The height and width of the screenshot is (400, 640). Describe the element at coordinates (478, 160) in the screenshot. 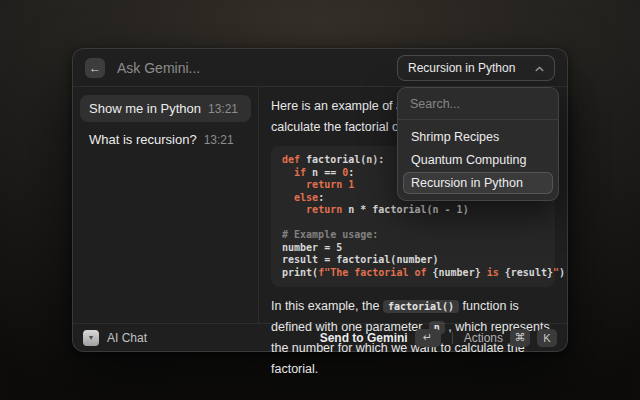

I see `dropdown-item-list: Shrimp Recipes Quantum Computing Recursi…` at that location.